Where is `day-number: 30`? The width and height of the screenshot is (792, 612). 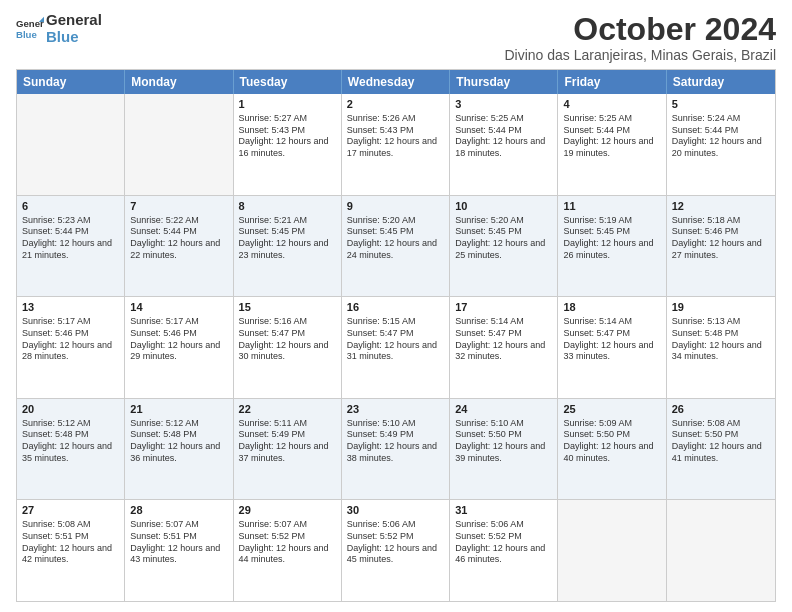 day-number: 30 is located at coordinates (396, 510).